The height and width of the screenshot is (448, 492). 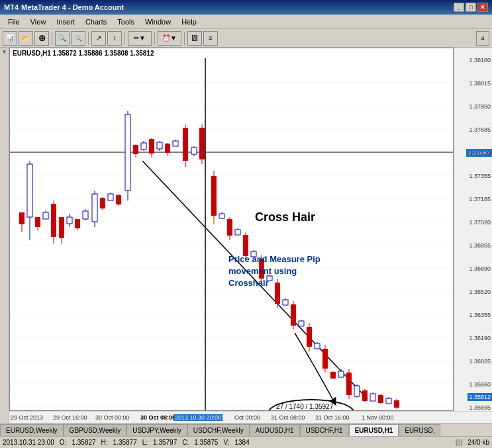 What do you see at coordinates (26, 38) in the screenshot?
I see `toolbar-open: 📂` at bounding box center [26, 38].